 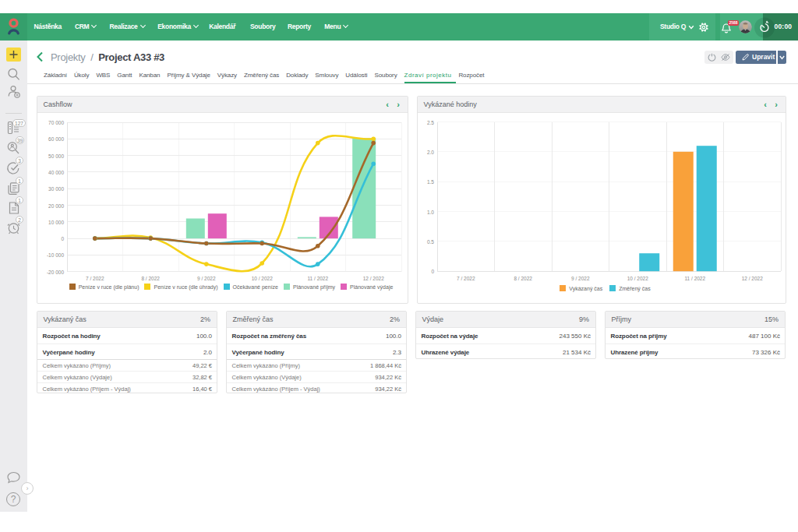 I want to click on svg-text: 60 000, so click(x=56, y=139).